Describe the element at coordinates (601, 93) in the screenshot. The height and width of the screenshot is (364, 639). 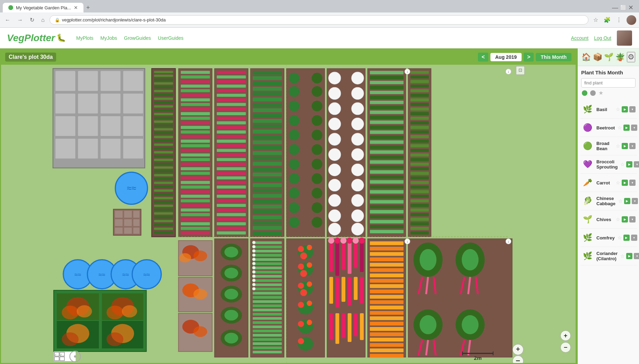
I see `filter-star-icon: ★` at that location.